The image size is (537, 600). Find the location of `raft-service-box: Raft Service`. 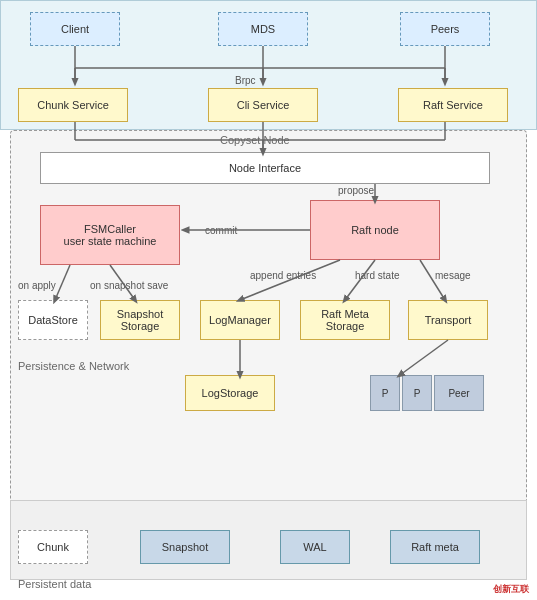

raft-service-box: Raft Service is located at coordinates (453, 105).